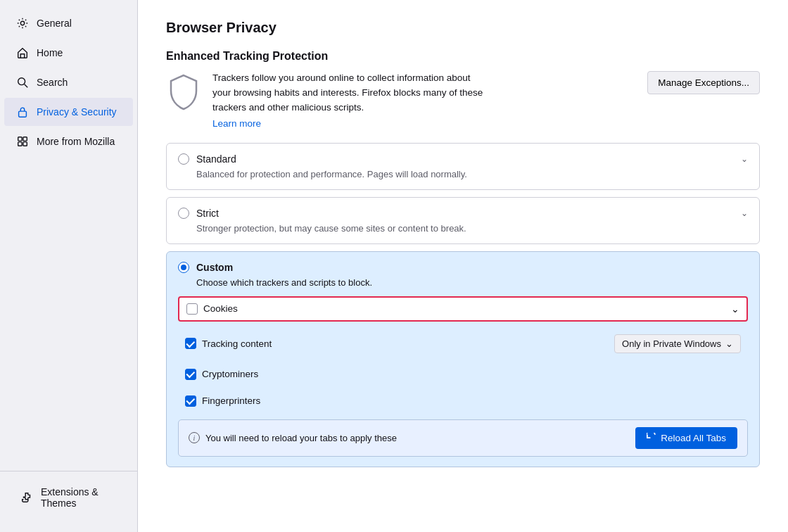 The height and width of the screenshot is (532, 788). What do you see at coordinates (23, 82) in the screenshot?
I see `search-icon` at bounding box center [23, 82].